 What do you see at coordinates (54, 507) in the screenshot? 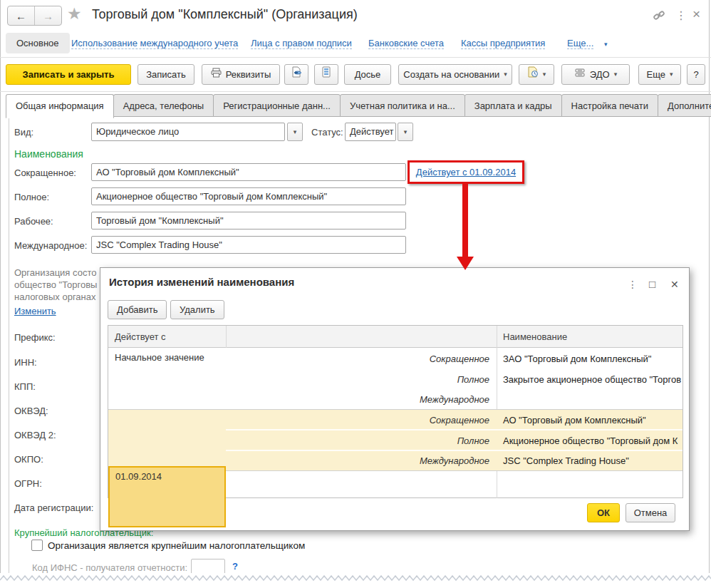
I see `registration-date-label: Дата регистрации:` at bounding box center [54, 507].